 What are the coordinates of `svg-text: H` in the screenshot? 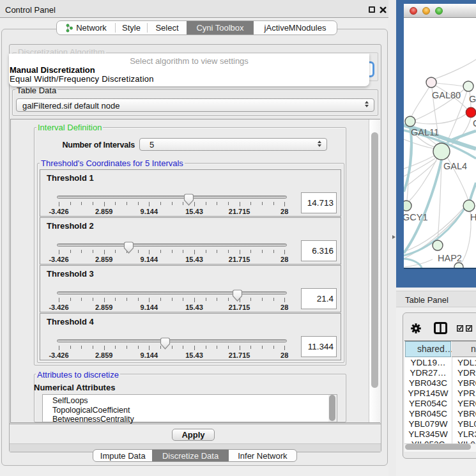 It's located at (473, 217).